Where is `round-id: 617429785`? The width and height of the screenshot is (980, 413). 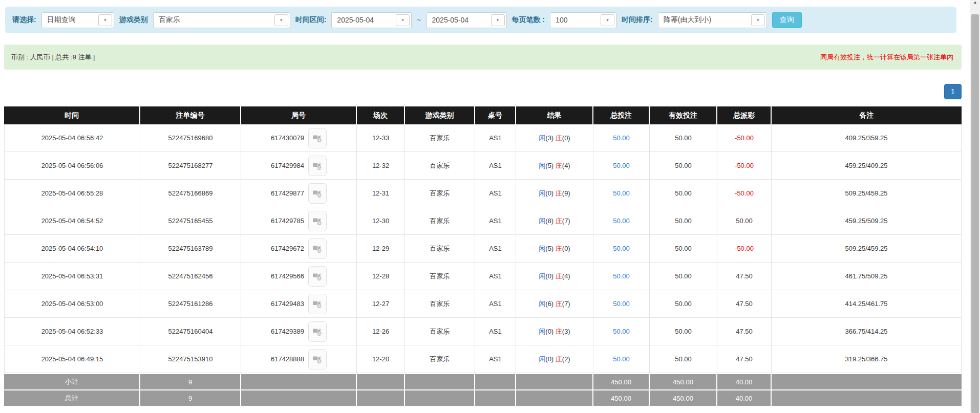
round-id: 617429785 is located at coordinates (288, 221).